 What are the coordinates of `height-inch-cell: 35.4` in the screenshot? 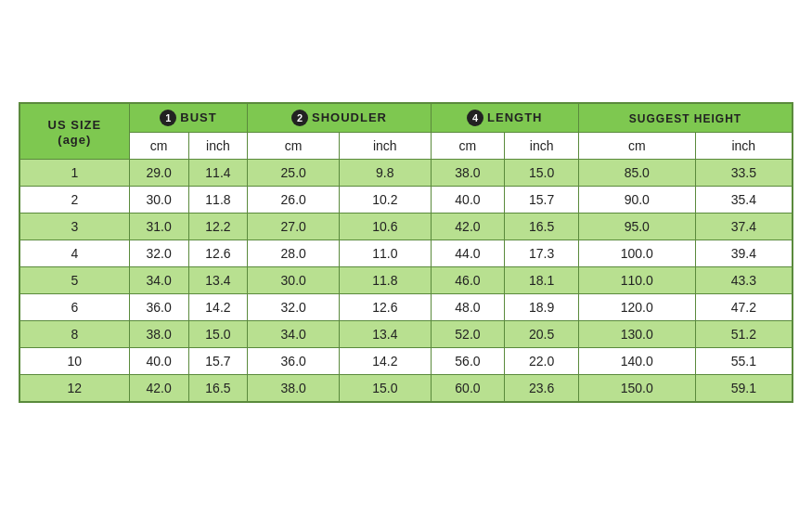 It's located at (744, 201).